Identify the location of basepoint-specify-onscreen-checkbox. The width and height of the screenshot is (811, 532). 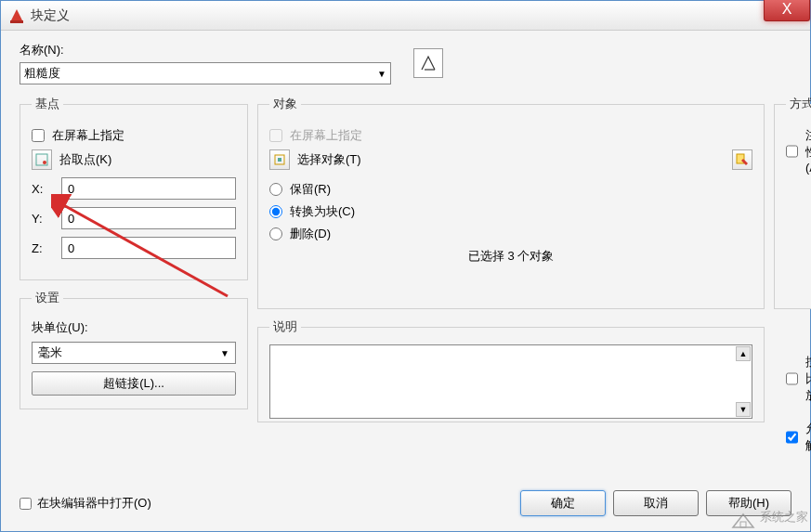
(38, 136).